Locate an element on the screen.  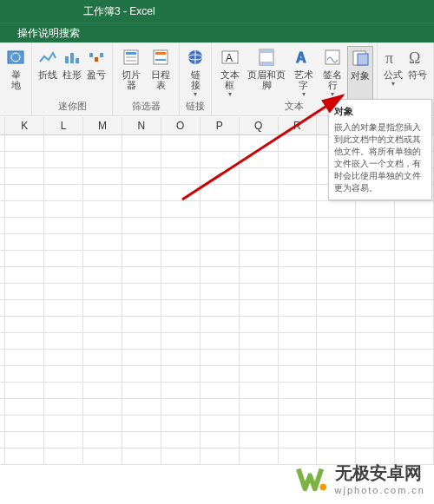
textbox-btn: A文本框▾ is located at coordinates (229, 73).